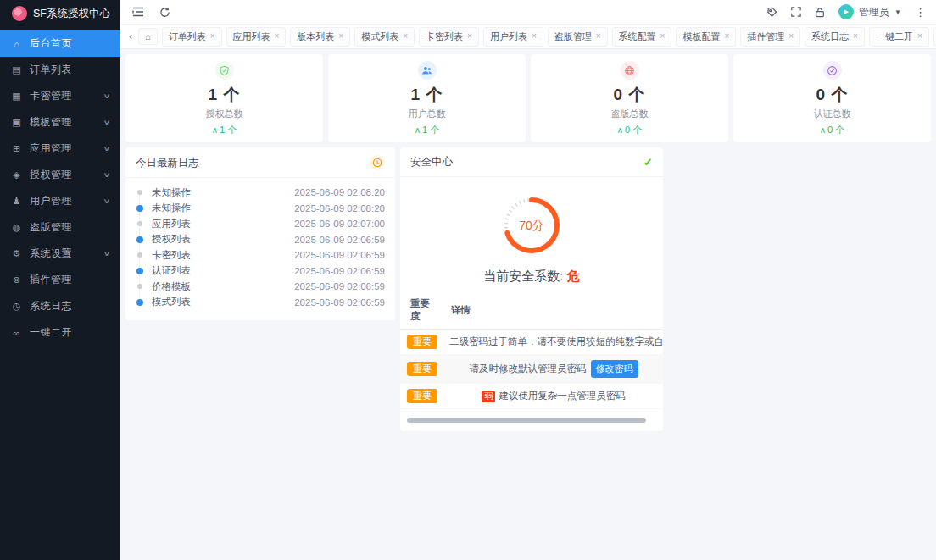  What do you see at coordinates (256, 37) in the screenshot?
I see `tab-app-list: 应用列表×` at bounding box center [256, 37].